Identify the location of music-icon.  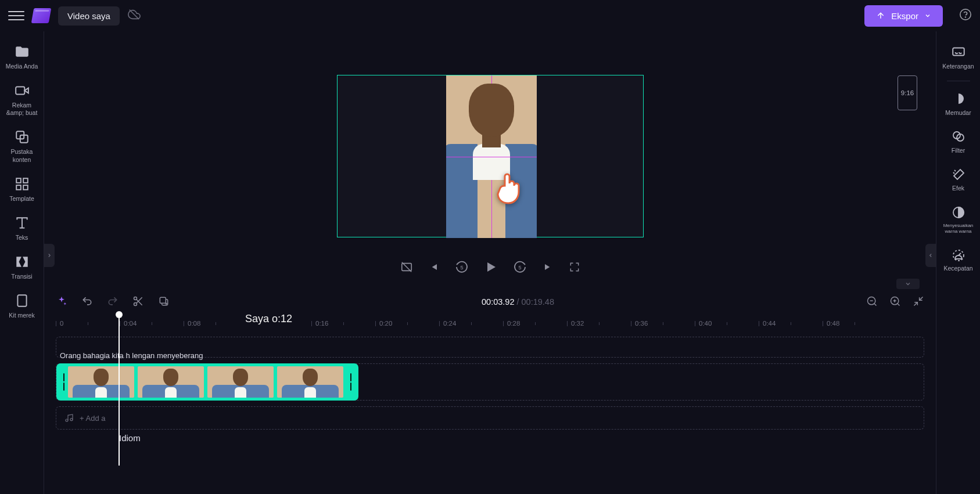
(69, 418).